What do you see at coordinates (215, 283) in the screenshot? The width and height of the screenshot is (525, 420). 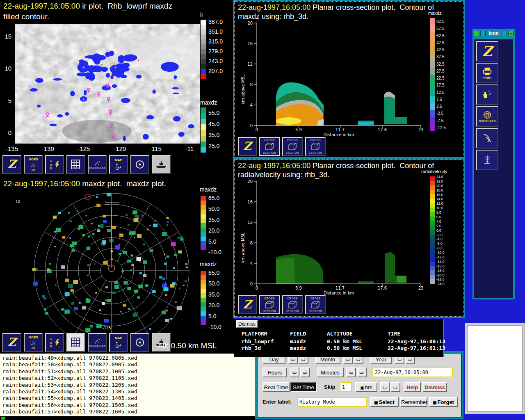 I see `colorbar-tick: 50.0` at bounding box center [215, 283].